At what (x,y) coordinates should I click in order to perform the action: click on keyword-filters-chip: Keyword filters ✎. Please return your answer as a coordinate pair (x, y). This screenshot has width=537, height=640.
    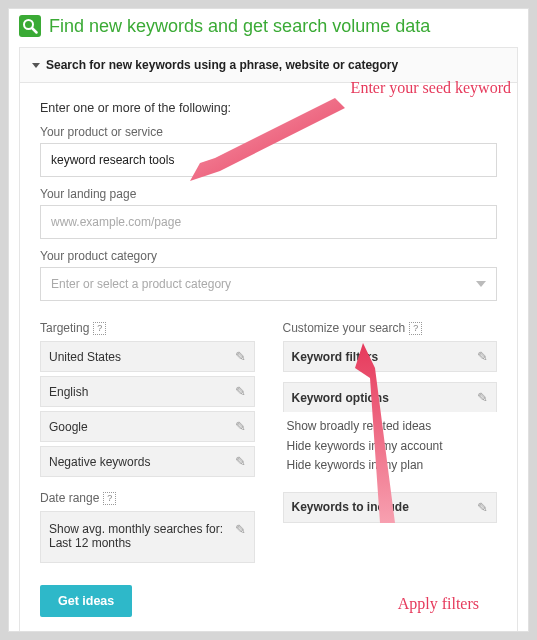
    Looking at the image, I should click on (390, 356).